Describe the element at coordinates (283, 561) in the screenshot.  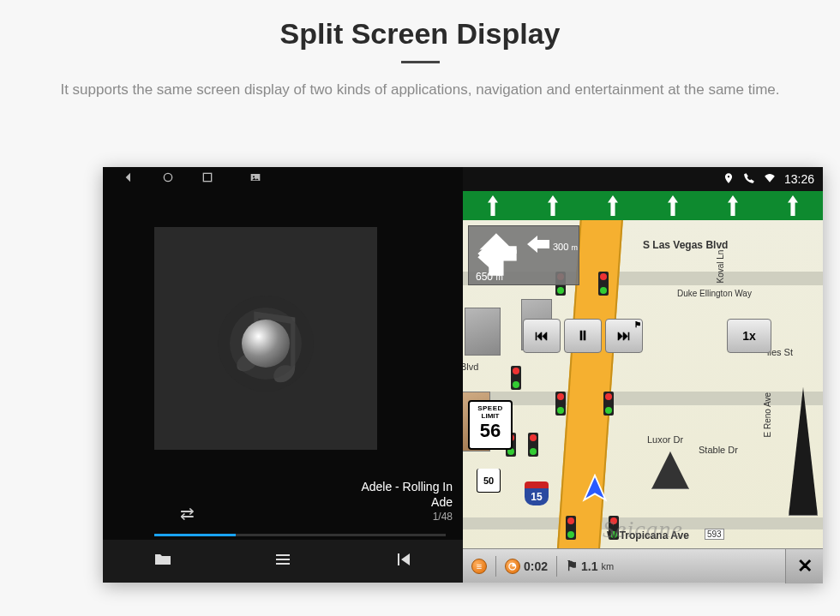
I see `music-bottom-bar` at that location.